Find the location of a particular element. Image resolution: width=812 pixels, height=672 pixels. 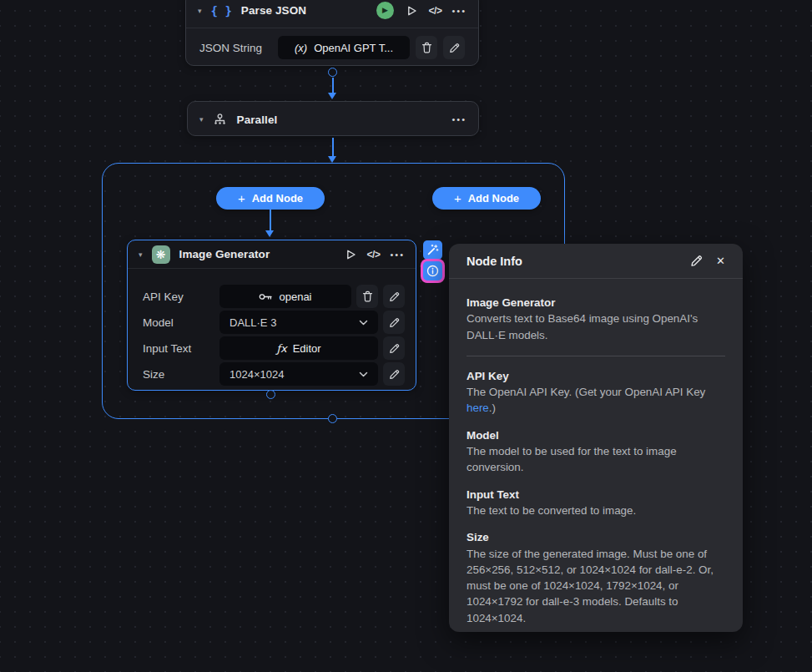

section-body: The OpenAI API Key. (Get your OpenAI API… is located at coordinates (596, 401).